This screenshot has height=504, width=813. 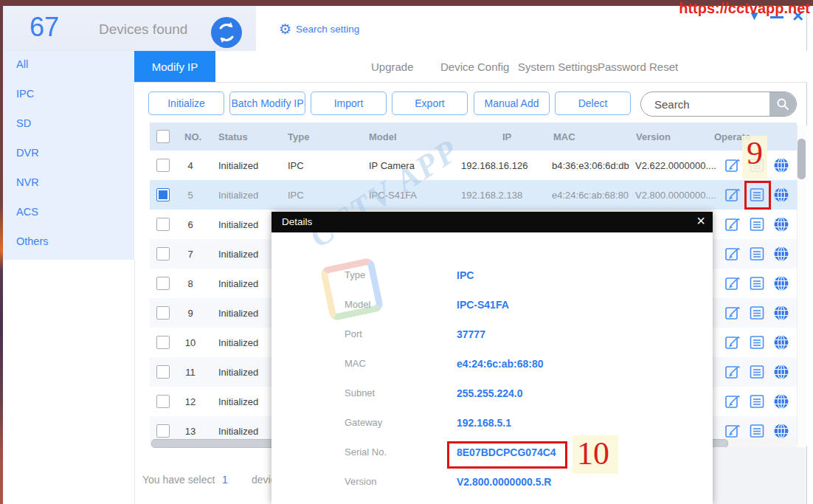 What do you see at coordinates (44, 27) in the screenshot?
I see `device-count: 67` at bounding box center [44, 27].